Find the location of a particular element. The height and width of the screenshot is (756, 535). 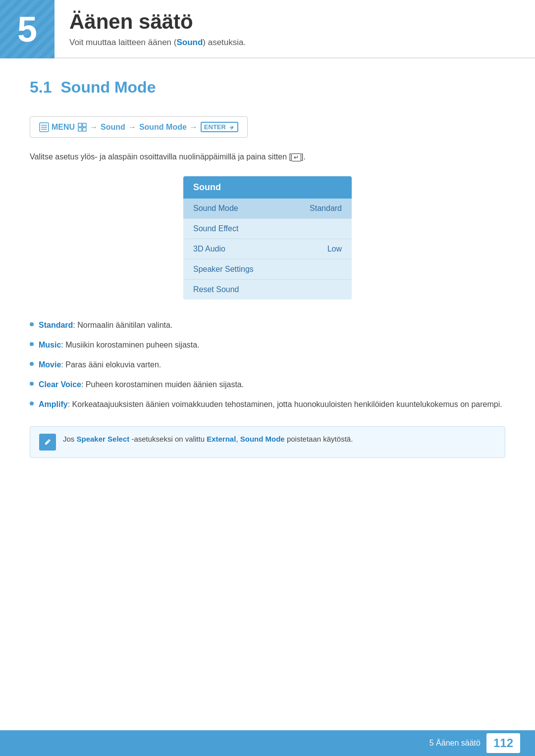

panel-item-label: Speaker Settings is located at coordinates (223, 269).